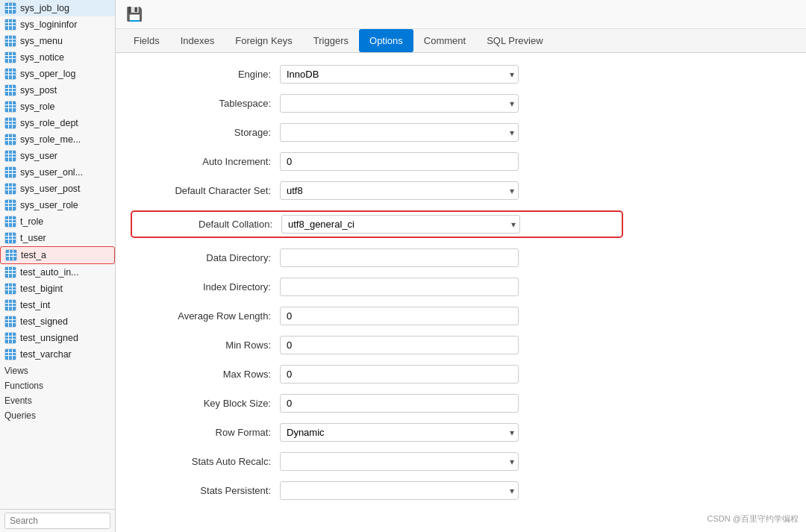 This screenshot has width=806, height=532. I want to click on sidebar-item-sys_oper_log: sys_oper_log, so click(57, 74).